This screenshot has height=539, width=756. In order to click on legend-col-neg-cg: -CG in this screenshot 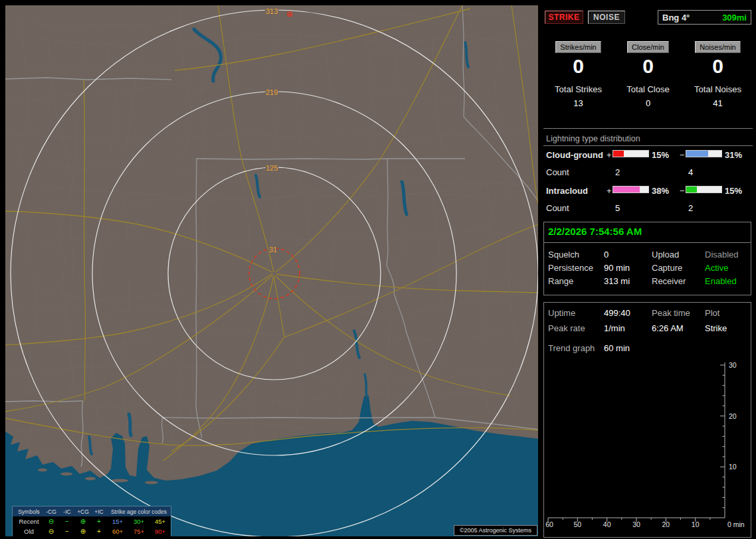, I will do `click(51, 511)`.